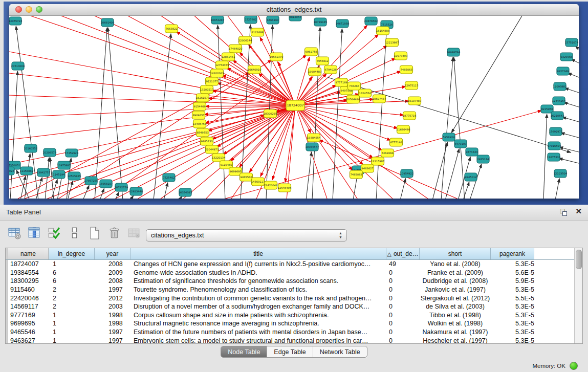 This screenshot has height=372, width=588. What do you see at coordinates (574, 366) in the screenshot?
I see `memory-status-indicator-icon` at bounding box center [574, 366].